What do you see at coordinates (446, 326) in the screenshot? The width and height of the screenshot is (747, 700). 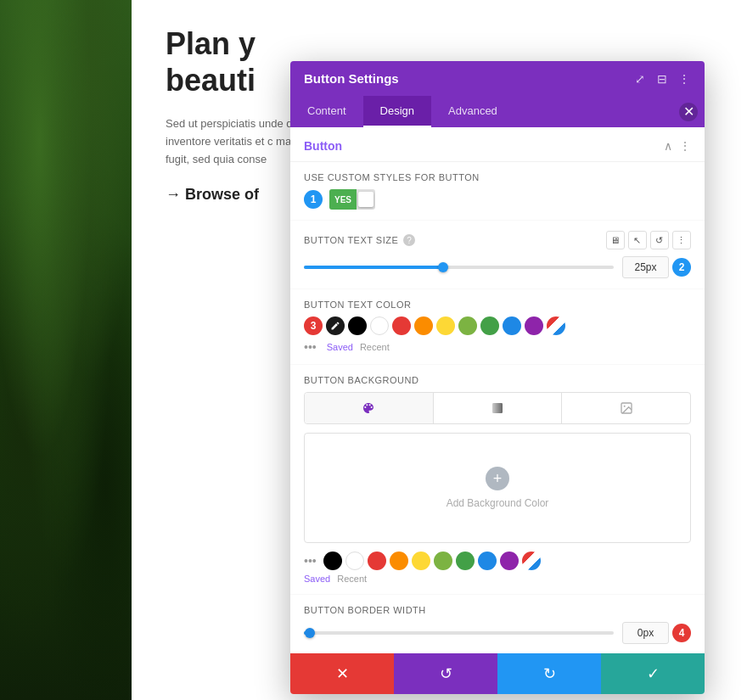 I see `swatch-yellow` at bounding box center [446, 326].